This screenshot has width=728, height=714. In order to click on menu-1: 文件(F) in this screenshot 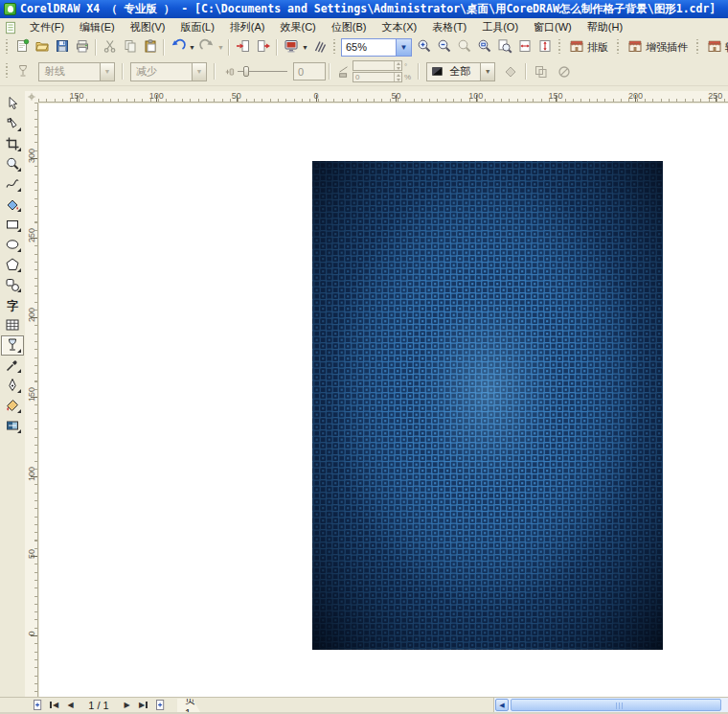, I will do `click(47, 27)`.